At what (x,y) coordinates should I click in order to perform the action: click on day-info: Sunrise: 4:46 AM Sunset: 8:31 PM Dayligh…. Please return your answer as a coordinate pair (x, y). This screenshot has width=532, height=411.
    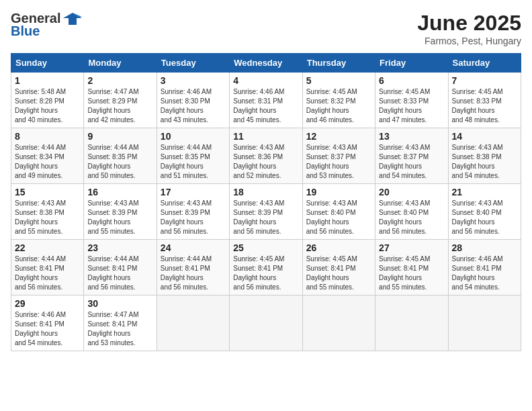
    Looking at the image, I should click on (266, 106).